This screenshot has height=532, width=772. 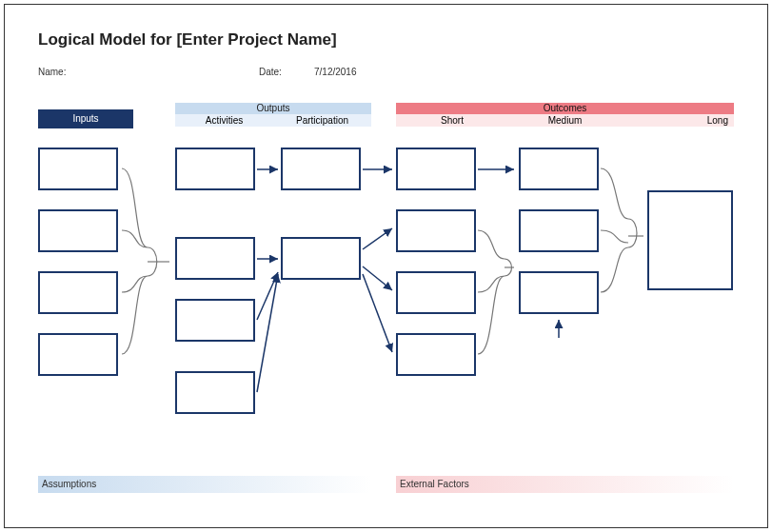 I want to click on header-outputs: Outputs, so click(x=273, y=108).